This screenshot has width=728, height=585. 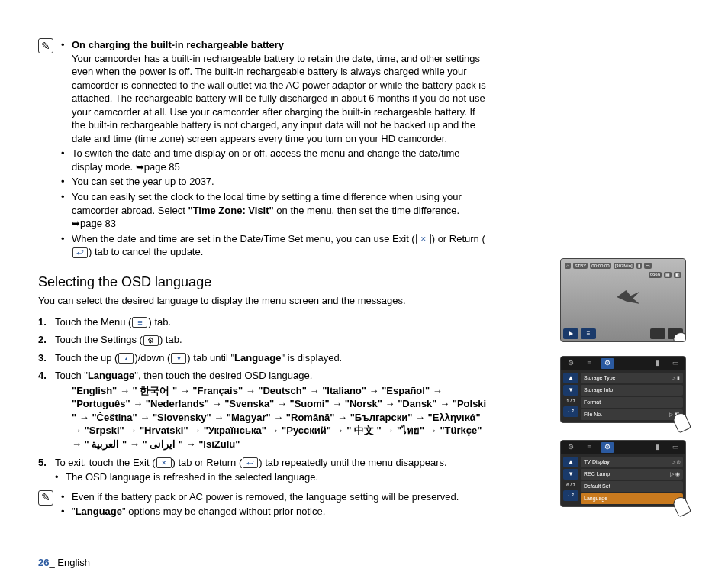 What do you see at coordinates (275, 512) in the screenshot?
I see `note-change: "Language" options may be changed withou…` at bounding box center [275, 512].